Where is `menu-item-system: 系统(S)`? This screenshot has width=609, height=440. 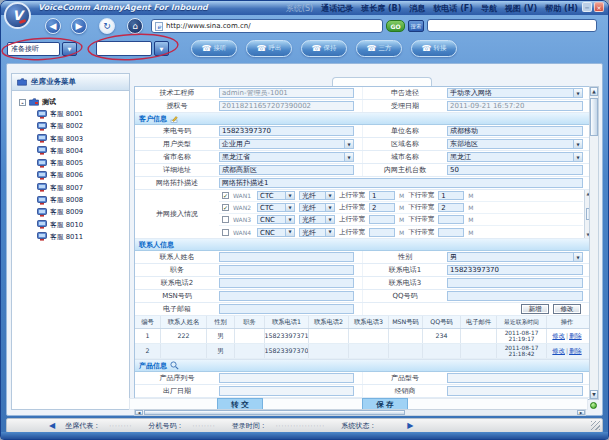 menu-item-system: 系统(S) is located at coordinates (300, 8).